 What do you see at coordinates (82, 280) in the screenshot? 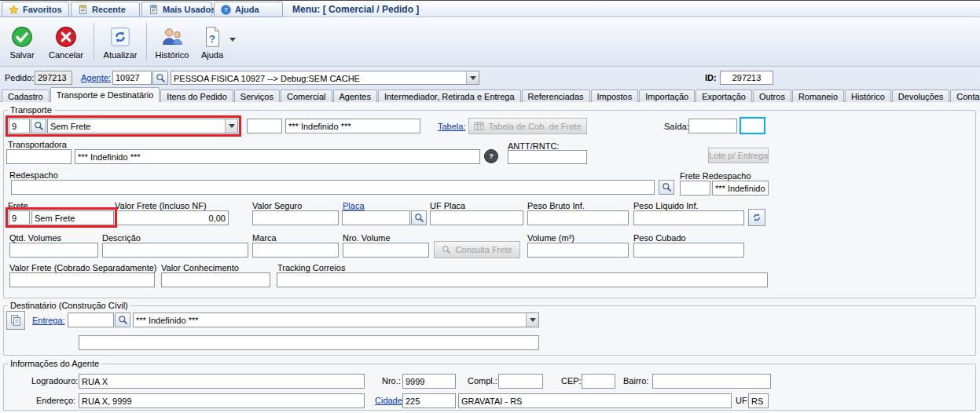
I see `valor-frete-separado-field` at bounding box center [82, 280].